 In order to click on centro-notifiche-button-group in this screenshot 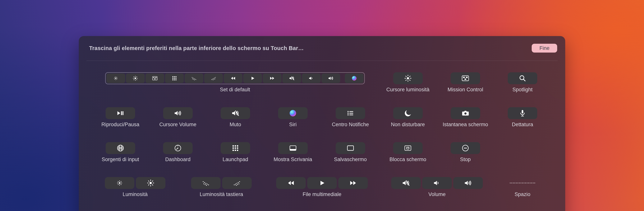, I will do `click(350, 113)`.